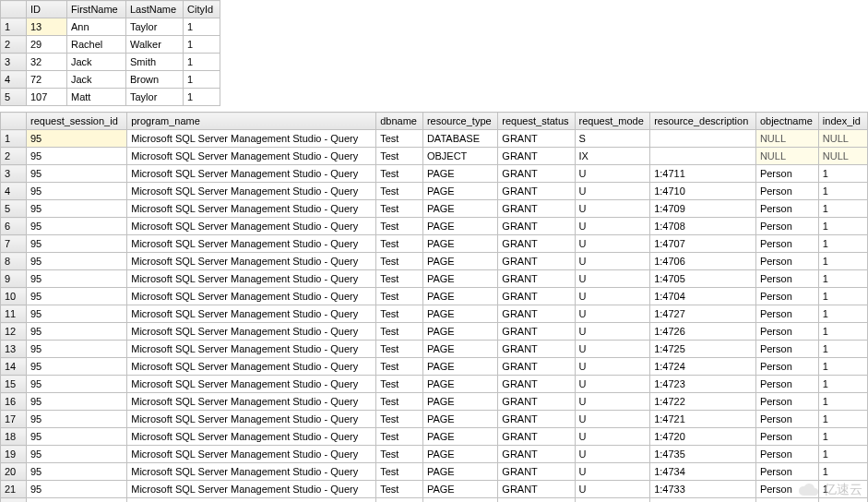  What do you see at coordinates (111, 54) in the screenshot?
I see `results-grid-top: ID FirstName LastName CityId 113AnnTaylo…` at bounding box center [111, 54].